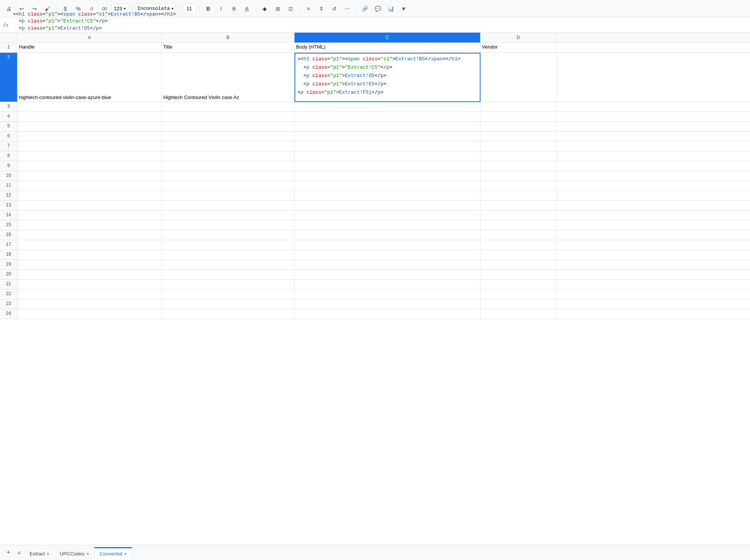 The image size is (750, 560). I want to click on cell-a11, so click(90, 186).